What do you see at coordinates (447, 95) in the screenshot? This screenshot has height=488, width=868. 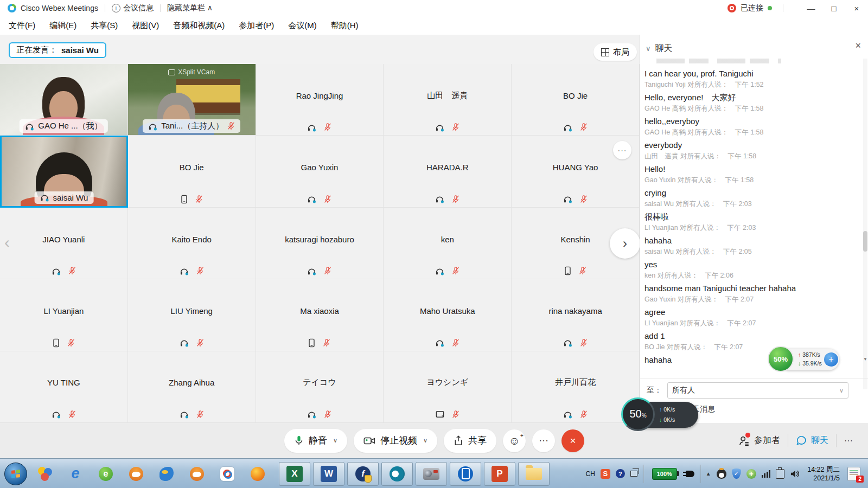 I see `participant-name: 山田 遥貴` at bounding box center [447, 95].